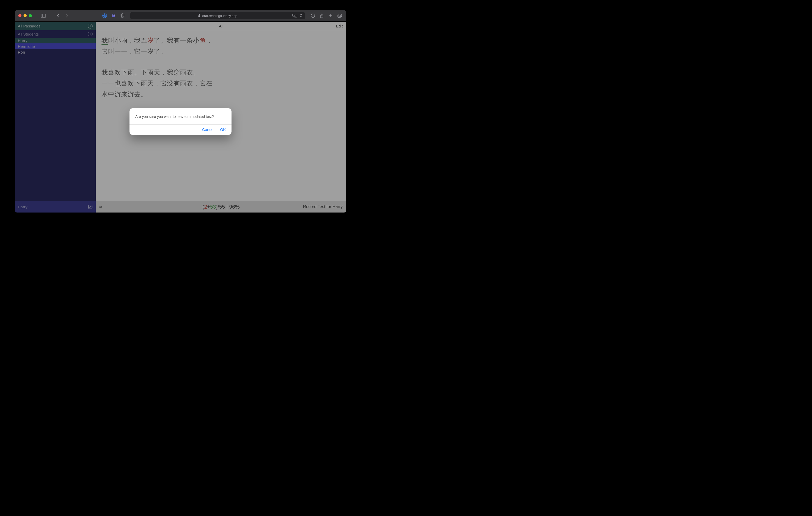 The height and width of the screenshot is (516, 812). I want to click on sidebar-toggle-icon, so click(43, 16).